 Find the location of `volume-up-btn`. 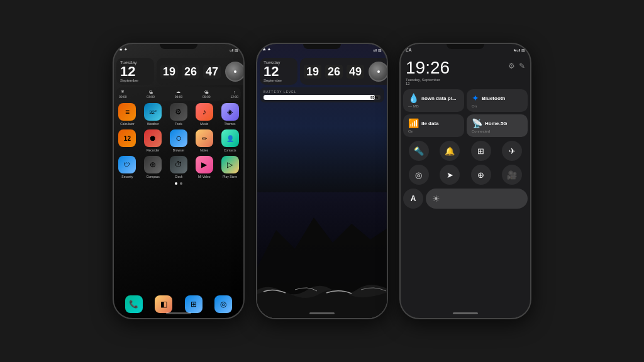

volume-up-btn is located at coordinates (244, 104).